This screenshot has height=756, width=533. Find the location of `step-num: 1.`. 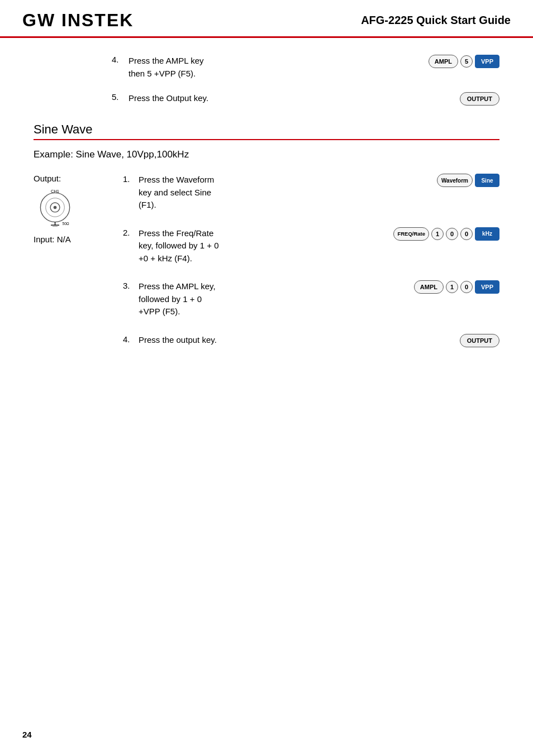

step-num: 1. is located at coordinates (131, 179).